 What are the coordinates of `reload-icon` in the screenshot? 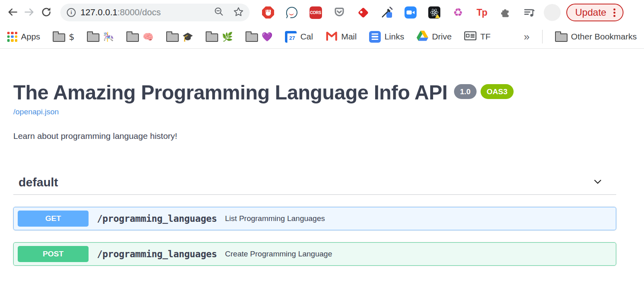 It's located at (46, 13).